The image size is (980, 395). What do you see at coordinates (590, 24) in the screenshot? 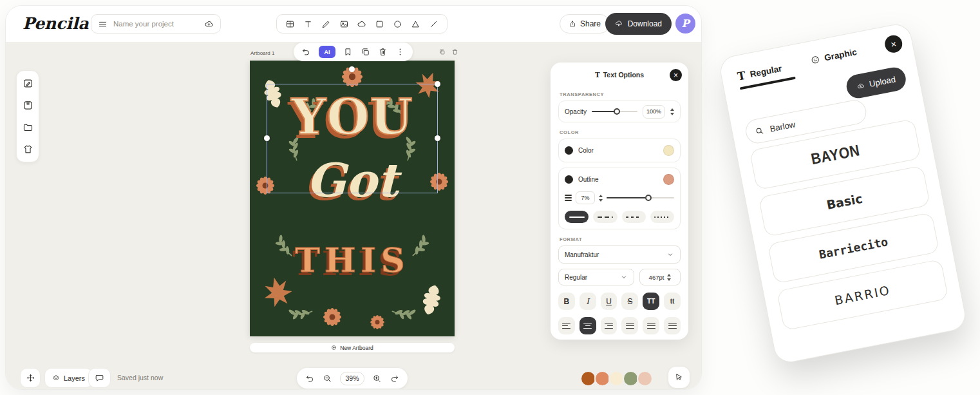
I see `share-label: Share` at bounding box center [590, 24].